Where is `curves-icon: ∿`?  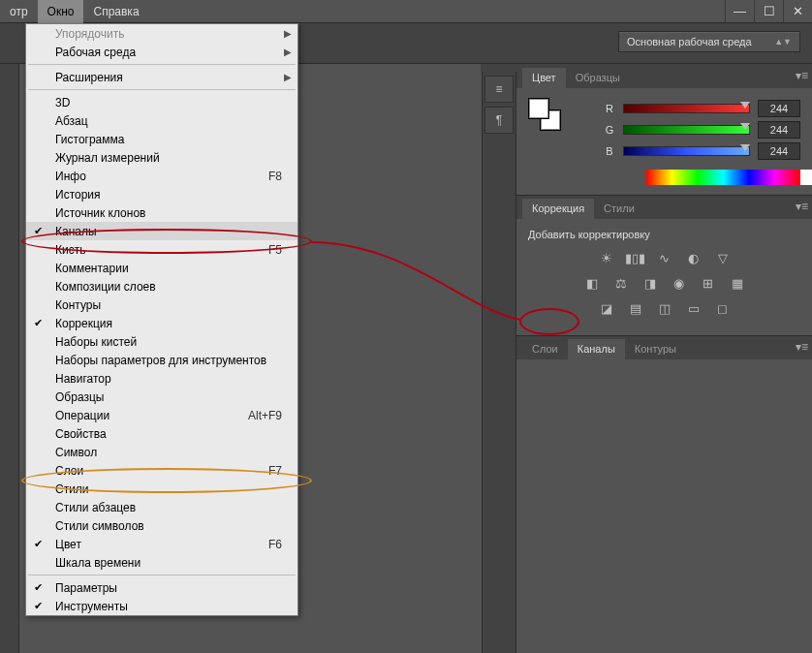
curves-icon: ∿ is located at coordinates (665, 258).